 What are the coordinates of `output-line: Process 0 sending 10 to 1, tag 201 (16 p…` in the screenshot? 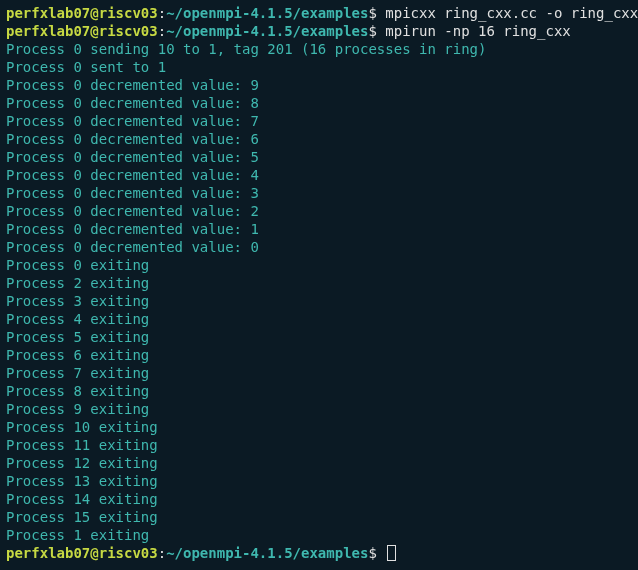 It's located at (319, 49).